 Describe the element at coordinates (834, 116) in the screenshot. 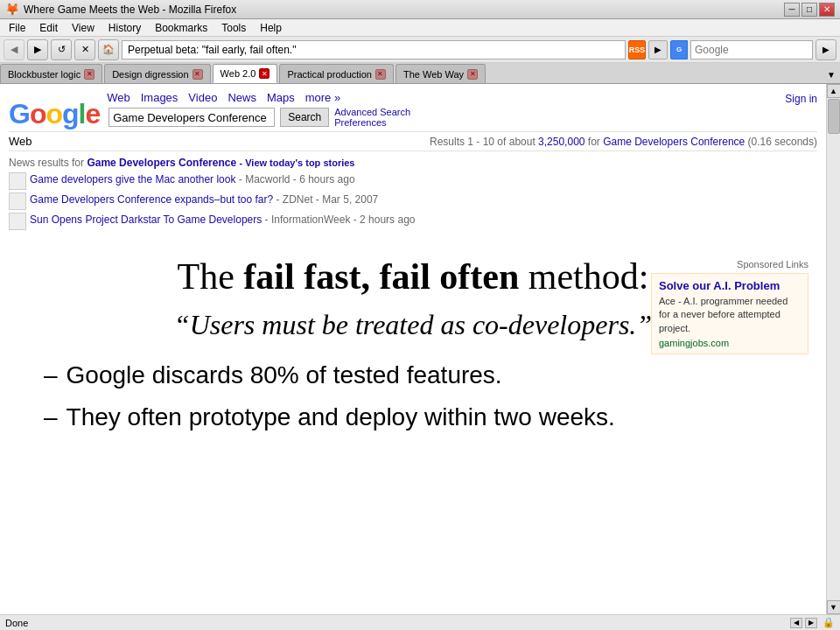

I see `scroll-thumb` at that location.